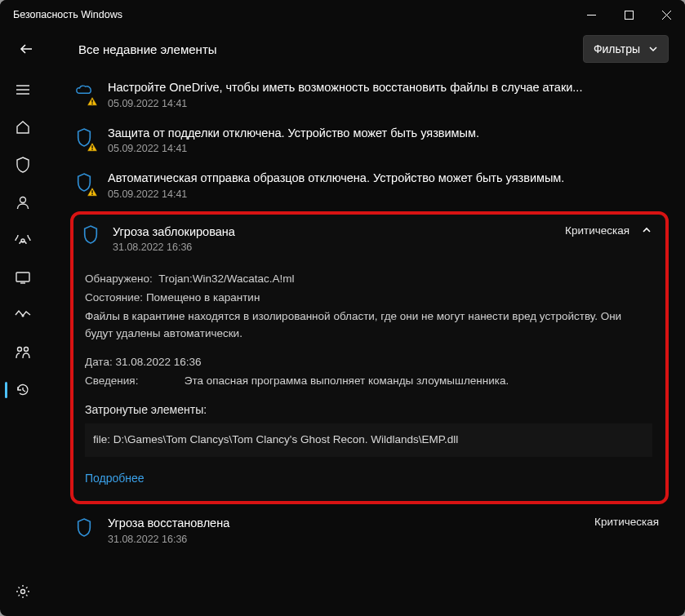  What do you see at coordinates (23, 390) in the screenshot?
I see `nav-protection-history` at bounding box center [23, 390].